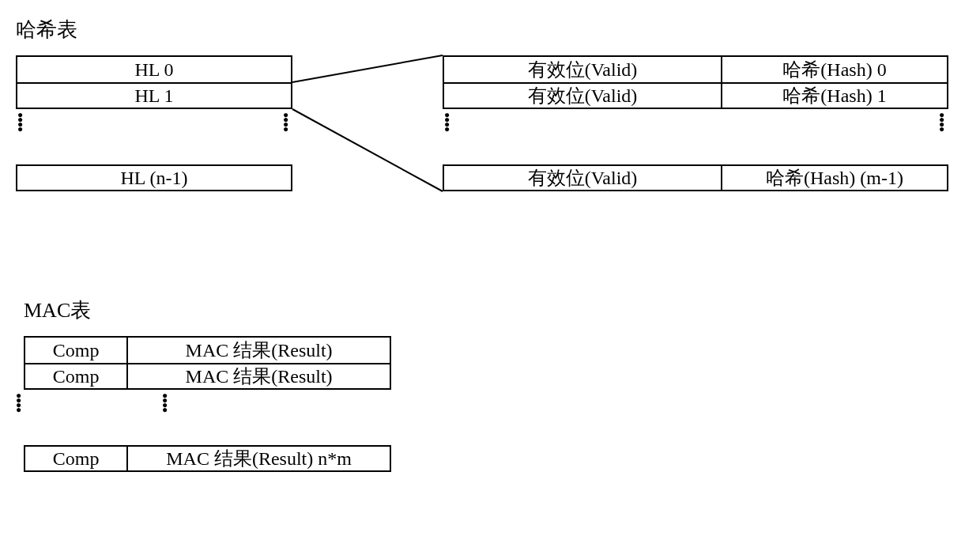 This screenshot has width=980, height=555. What do you see at coordinates (154, 178) in the screenshot?
I see `hash-left-row-last: HL (n-1)` at bounding box center [154, 178].